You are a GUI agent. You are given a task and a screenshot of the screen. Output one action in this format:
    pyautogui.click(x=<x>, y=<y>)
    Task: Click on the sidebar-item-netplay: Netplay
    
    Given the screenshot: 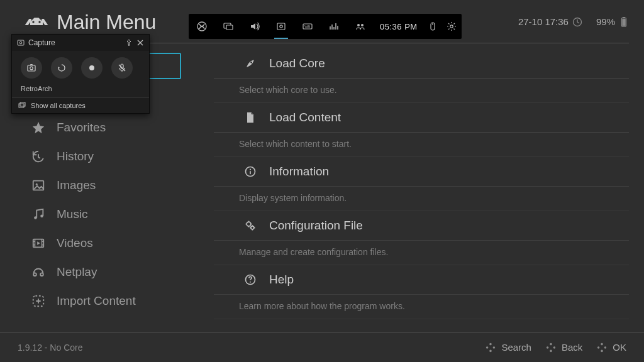 What is the action you would take?
    pyautogui.click(x=106, y=272)
    